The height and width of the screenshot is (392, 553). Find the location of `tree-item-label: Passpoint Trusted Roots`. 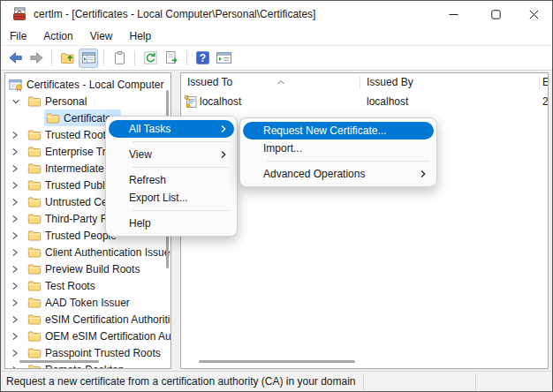

tree-item-label: Passpoint Trusted Roots is located at coordinates (102, 353).